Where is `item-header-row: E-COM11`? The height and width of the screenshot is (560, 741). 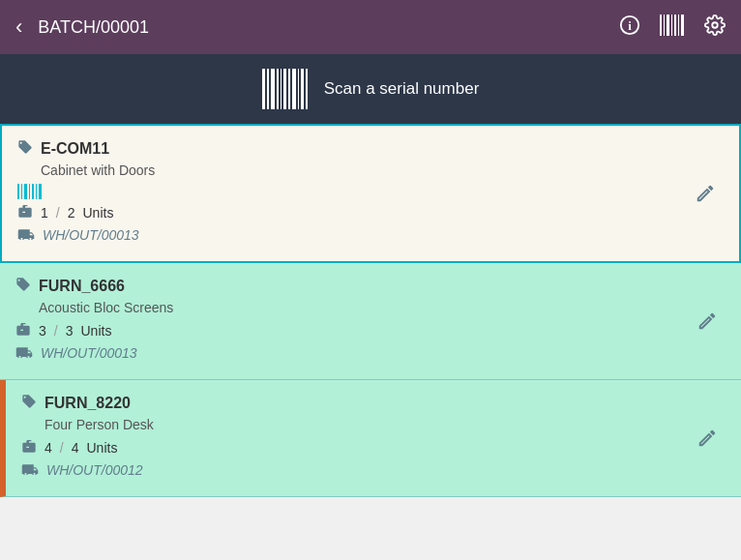 item-header-row: E-COM11 is located at coordinates (352, 149).